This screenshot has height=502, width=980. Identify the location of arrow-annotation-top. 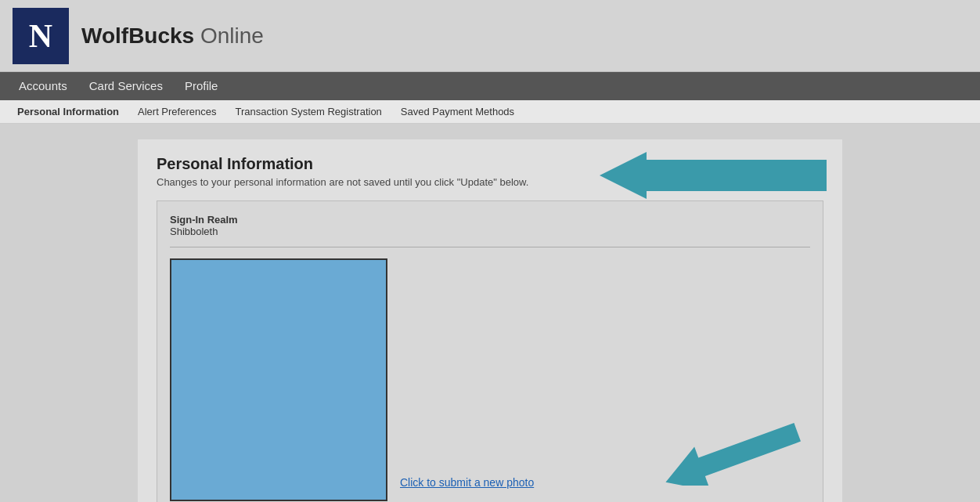
(713, 175).